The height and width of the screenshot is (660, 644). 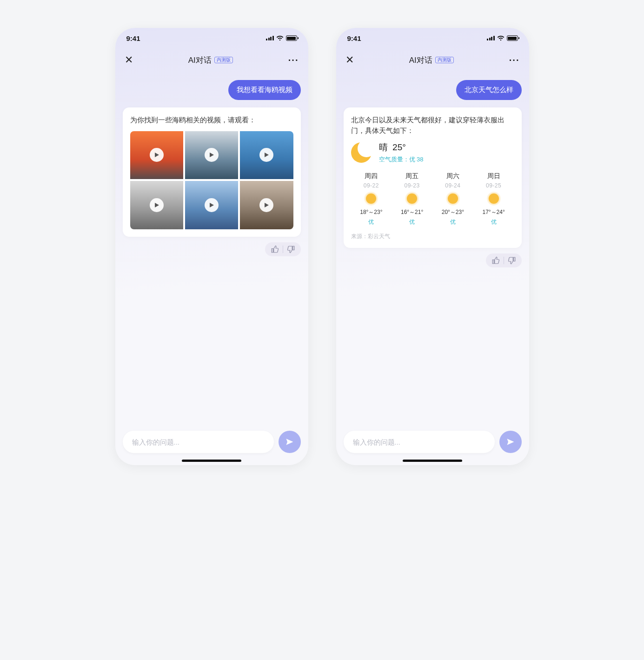 I want to click on ai-video-card: 为你找到一些海鸥相关的视频，请观看：, so click(x=212, y=172).